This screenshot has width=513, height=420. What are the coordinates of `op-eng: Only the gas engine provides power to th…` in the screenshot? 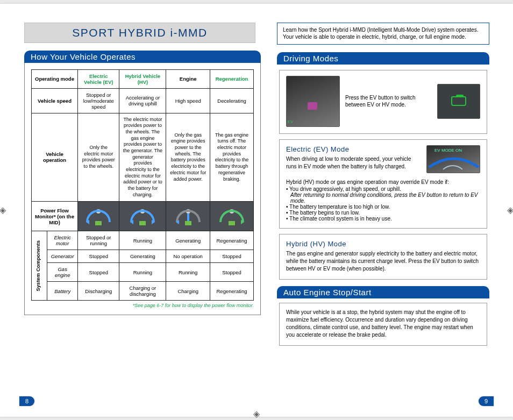 It's located at (188, 157).